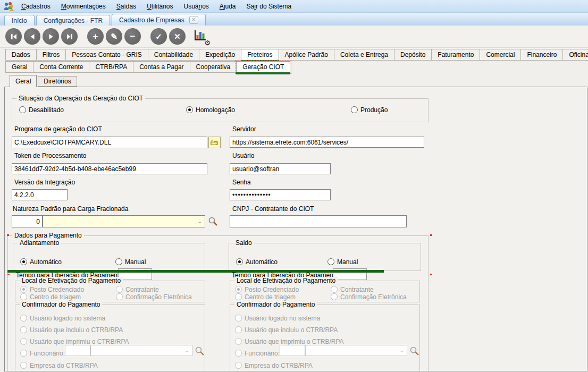 The width and height of the screenshot is (588, 372). Describe the element at coordinates (318, 221) in the screenshot. I see `cnpj-input` at that location.